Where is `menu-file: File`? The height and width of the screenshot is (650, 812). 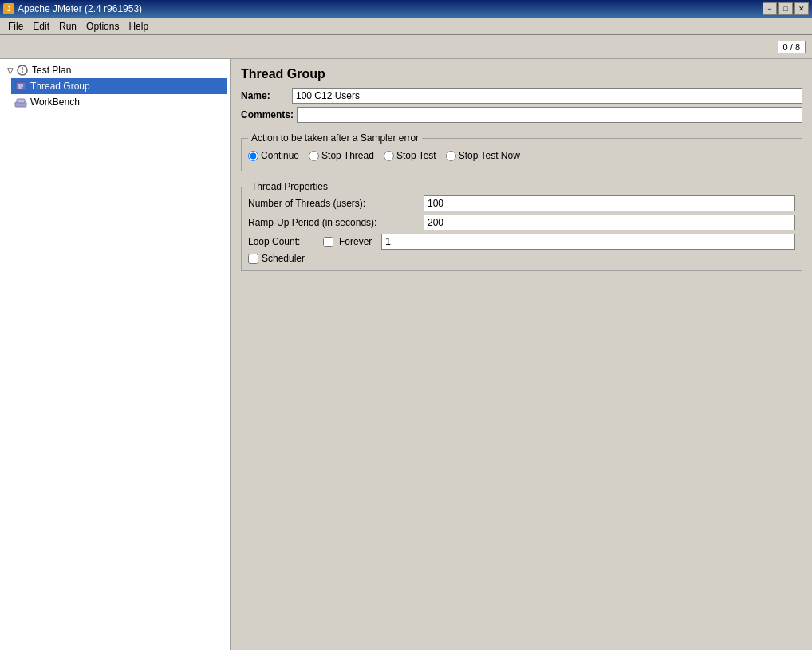
menu-file: File is located at coordinates (16, 26).